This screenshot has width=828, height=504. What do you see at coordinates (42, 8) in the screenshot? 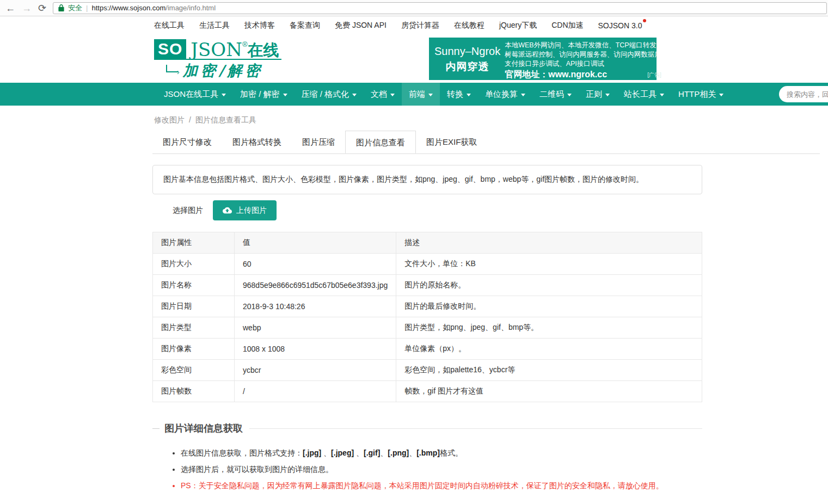
I see `reload-icon: ⟳` at bounding box center [42, 8].